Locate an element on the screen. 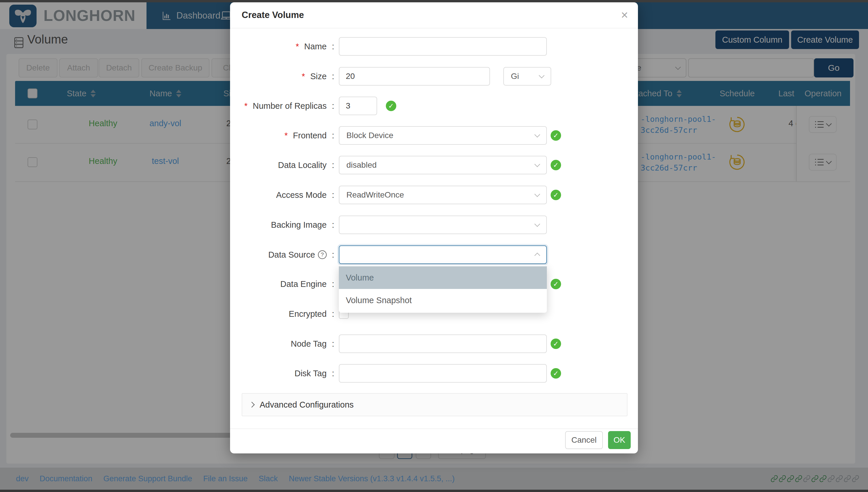  advanced-configurations-toggle: Advanced Configurations is located at coordinates (435, 405).